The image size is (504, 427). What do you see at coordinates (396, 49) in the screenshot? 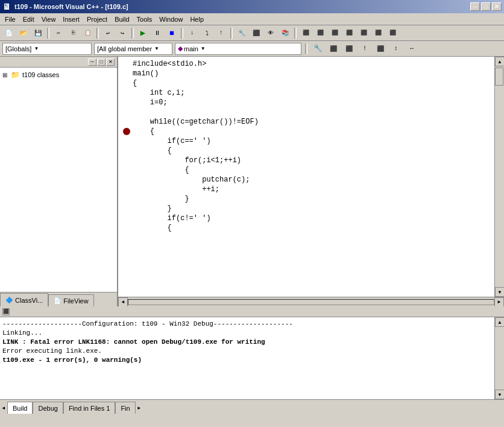
I see `tb2-btn6: ↕` at bounding box center [396, 49].